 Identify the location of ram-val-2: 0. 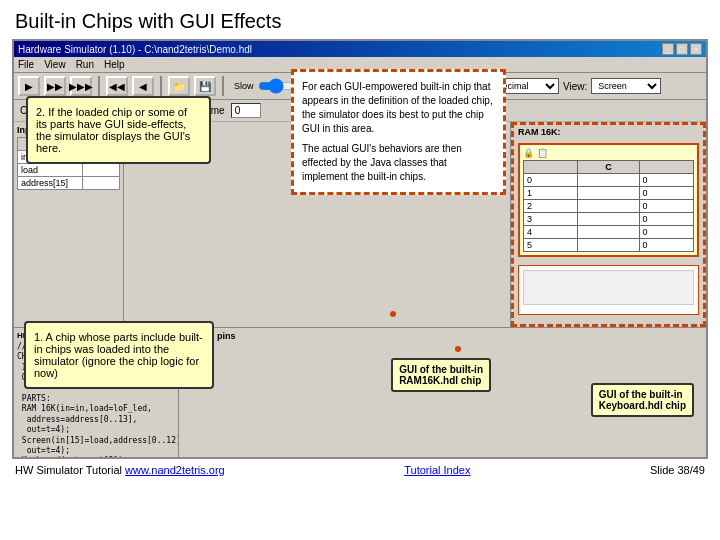
(666, 206).